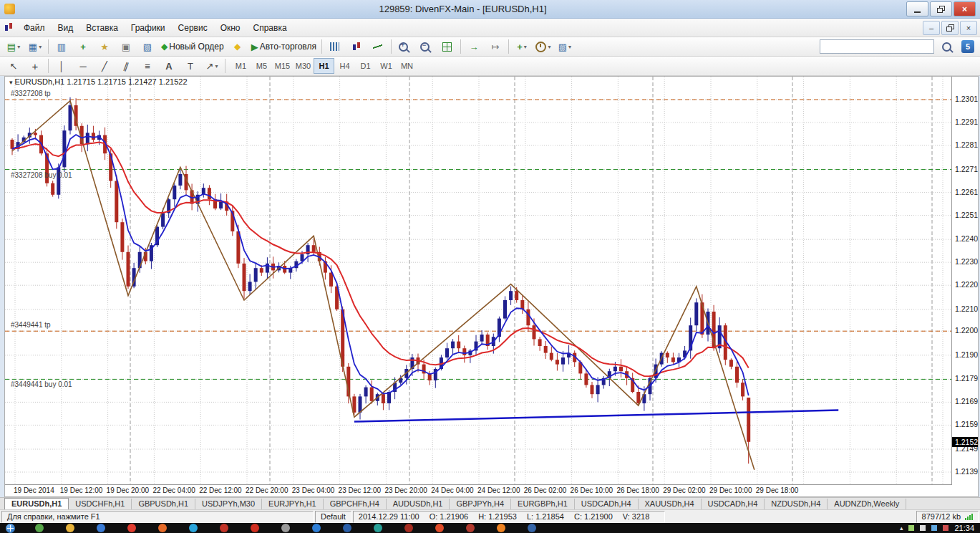 The height and width of the screenshot is (533, 980). What do you see at coordinates (229, 504) in the screenshot?
I see `chart-tab-usdjpyh-m30: USDJPYh,M30` at bounding box center [229, 504].